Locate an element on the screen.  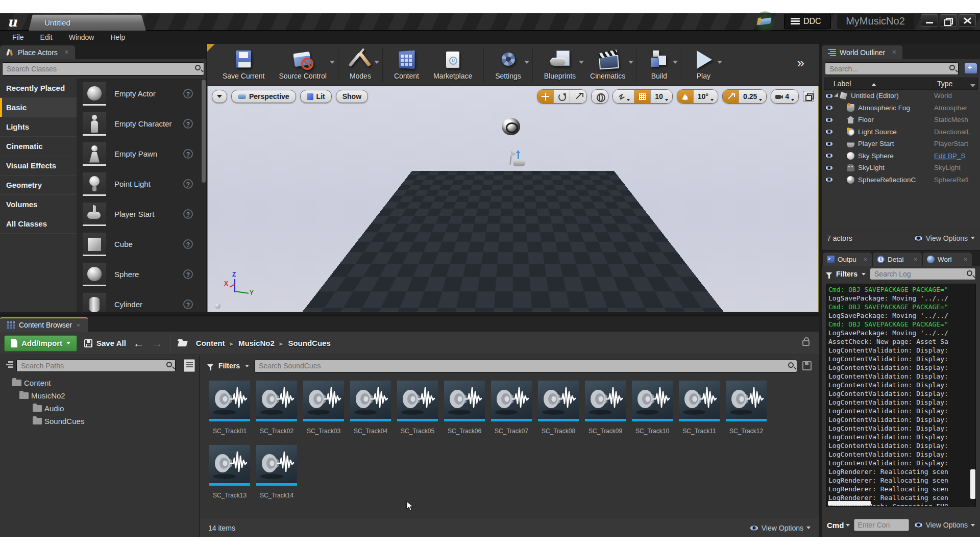
placeable-actor-row: Empty Pawn ? is located at coordinates (141, 154).